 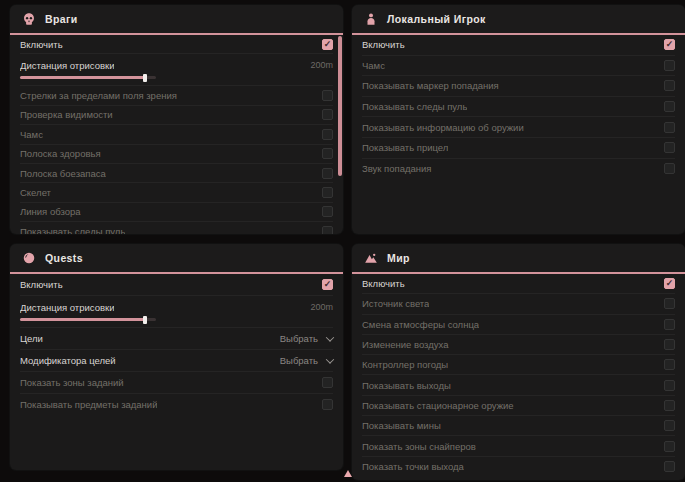 I want to click on person-icon, so click(x=371, y=19).